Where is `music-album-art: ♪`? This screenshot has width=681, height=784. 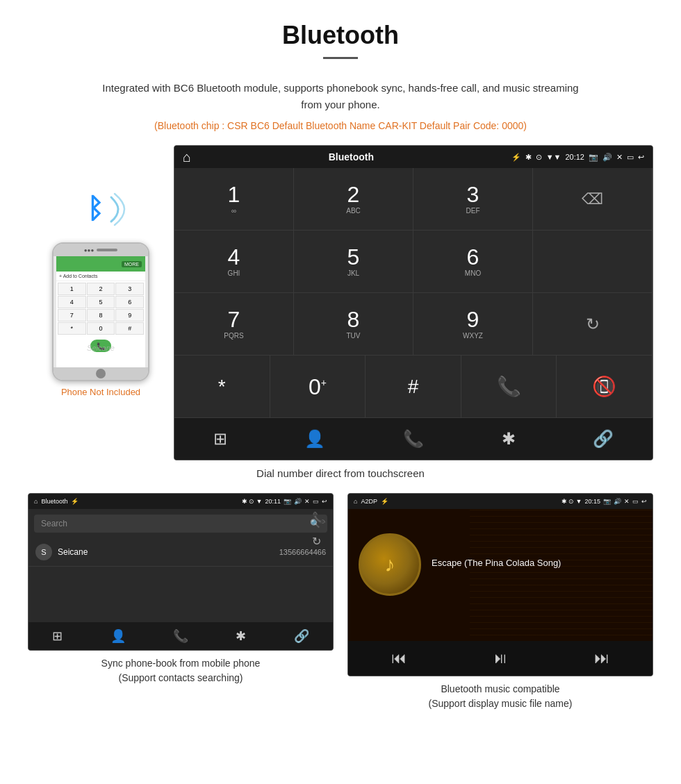
music-album-art: ♪ is located at coordinates (390, 565).